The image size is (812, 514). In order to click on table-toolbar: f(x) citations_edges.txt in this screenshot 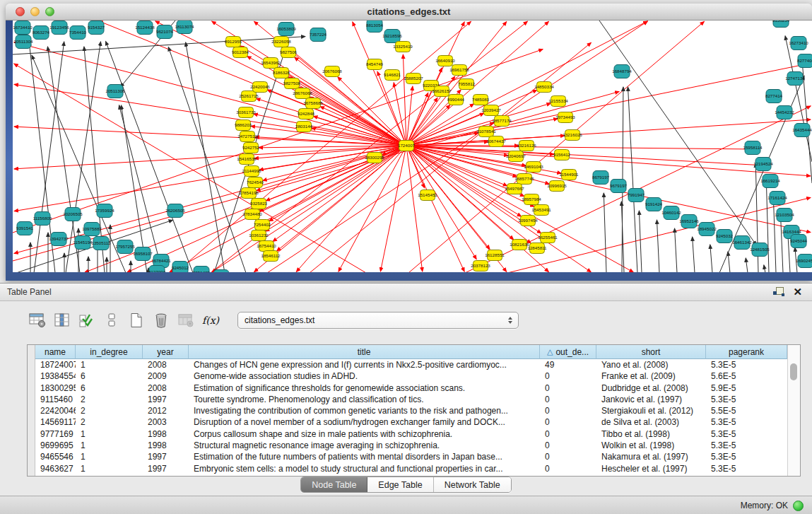, I will do `click(406, 317)`.